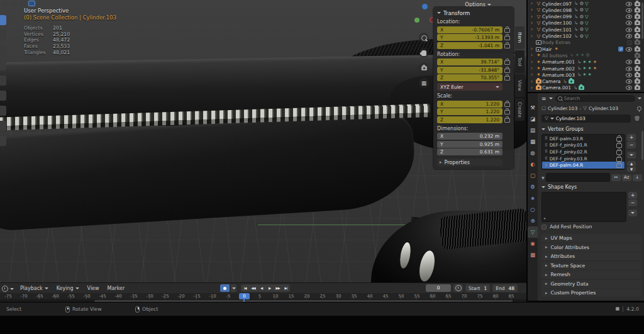 The height and width of the screenshot is (334, 644). I want to click on shape-key-specials-button, so click(633, 213).